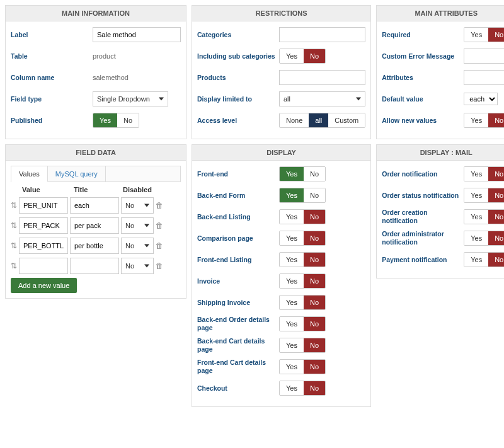  Describe the element at coordinates (130, 99) in the screenshot. I see `fieldtype-select: Single Dropdown` at that location.